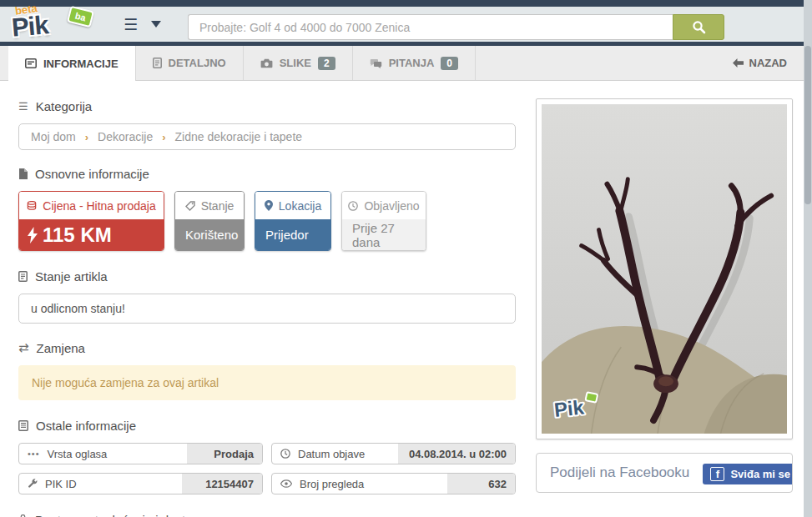  I want to click on pitanja-count-badge: 0, so click(449, 63).